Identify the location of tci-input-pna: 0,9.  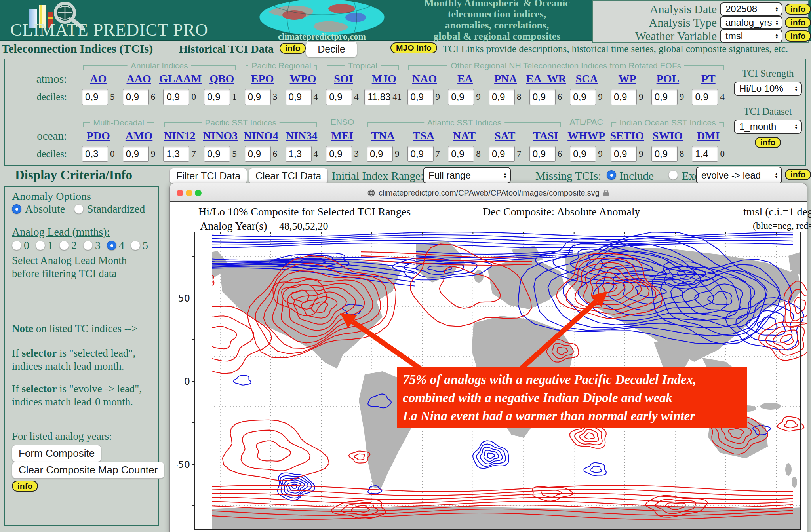
(502, 97).